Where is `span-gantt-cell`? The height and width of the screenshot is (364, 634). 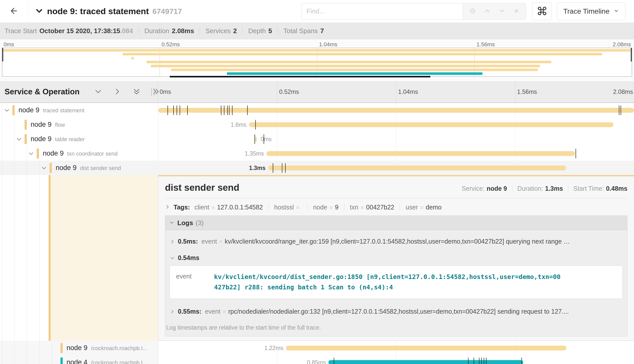 span-gantt-cell is located at coordinates (396, 110).